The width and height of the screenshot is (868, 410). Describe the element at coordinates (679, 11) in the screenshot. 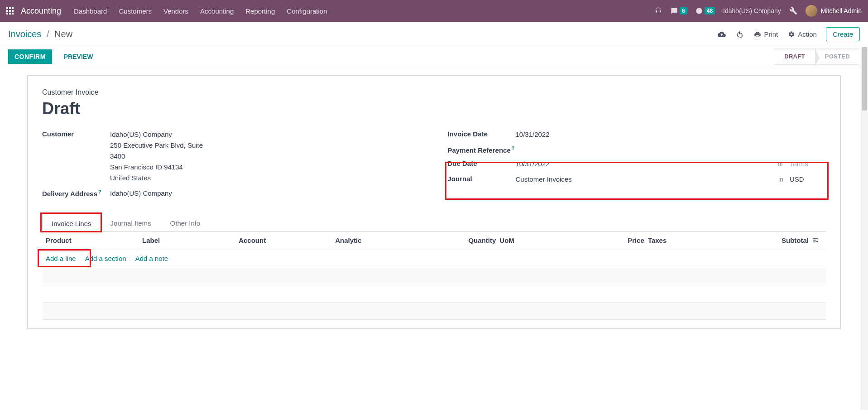

I see `messages-icon: 6` at that location.